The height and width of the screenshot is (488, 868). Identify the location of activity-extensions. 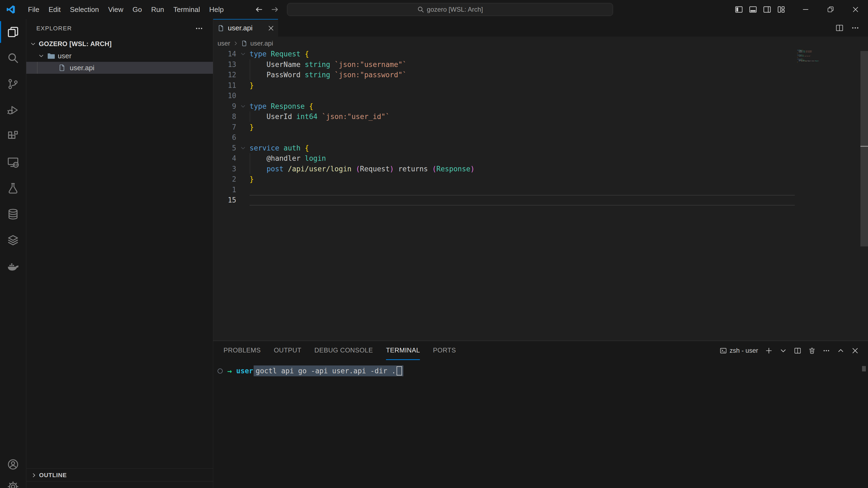
(13, 136).